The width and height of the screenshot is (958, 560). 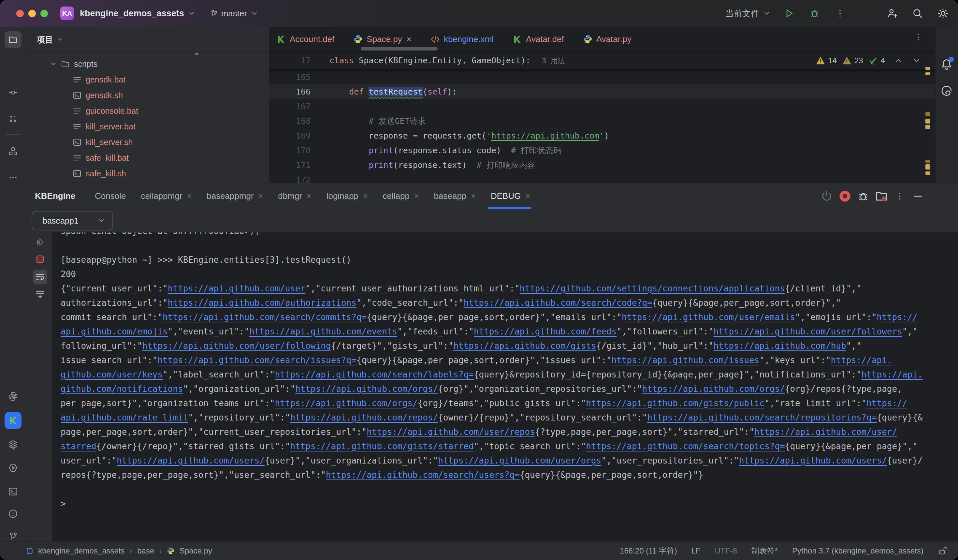 What do you see at coordinates (234, 14) in the screenshot?
I see `branch-selector: master` at bounding box center [234, 14].